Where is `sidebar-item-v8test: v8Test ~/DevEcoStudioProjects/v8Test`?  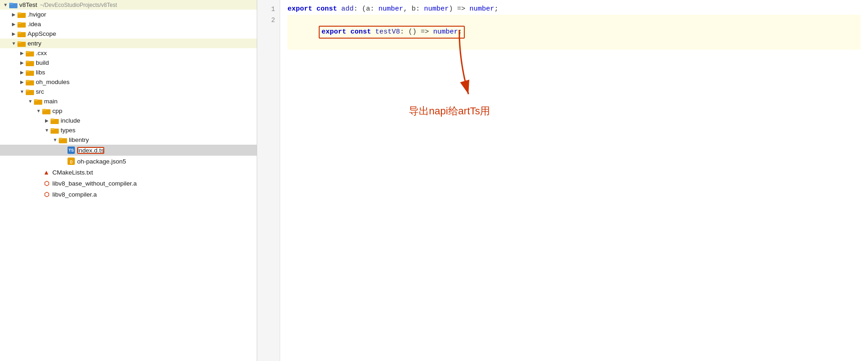
sidebar-item-v8test: v8Test ~/DevEcoStudioProjects/v8Test is located at coordinates (129, 5).